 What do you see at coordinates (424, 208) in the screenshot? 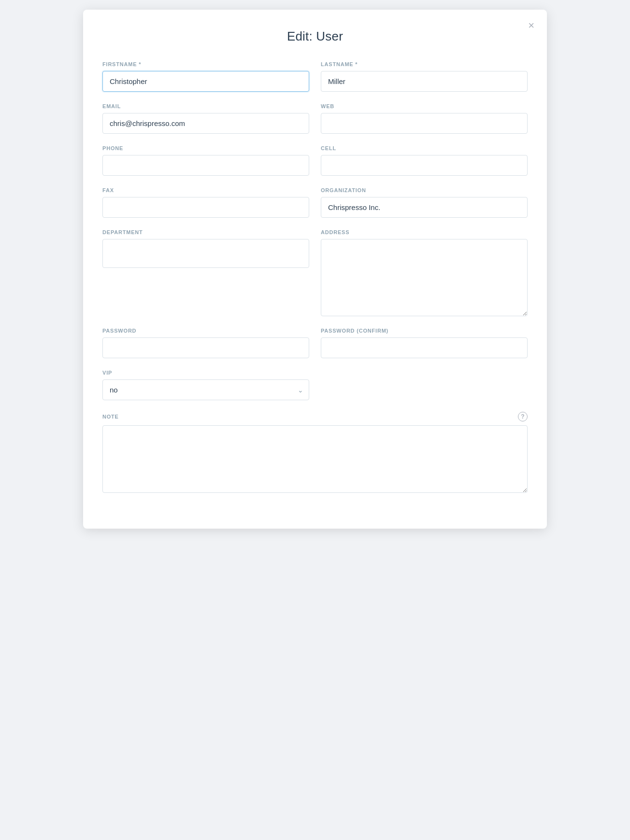
I see `organization-input` at bounding box center [424, 208].